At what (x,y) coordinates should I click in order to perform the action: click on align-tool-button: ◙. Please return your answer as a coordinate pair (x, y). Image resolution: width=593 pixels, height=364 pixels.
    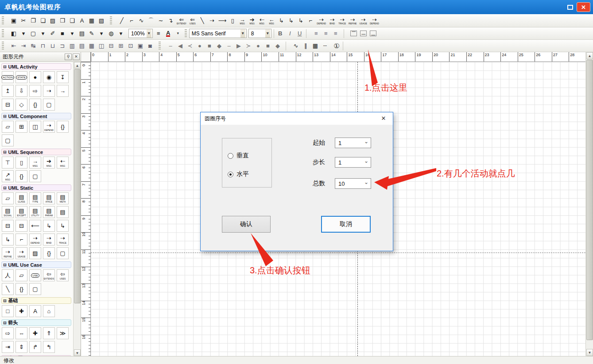
    Looking at the image, I should click on (150, 46).